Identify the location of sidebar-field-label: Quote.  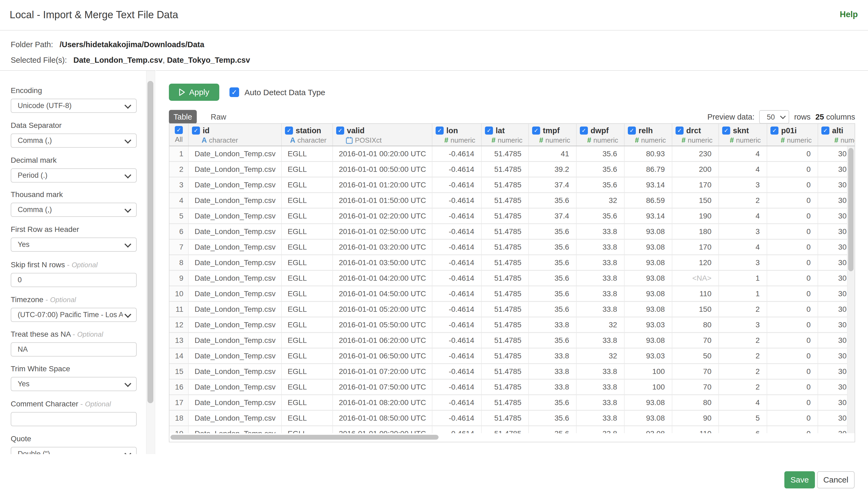
(21, 439).